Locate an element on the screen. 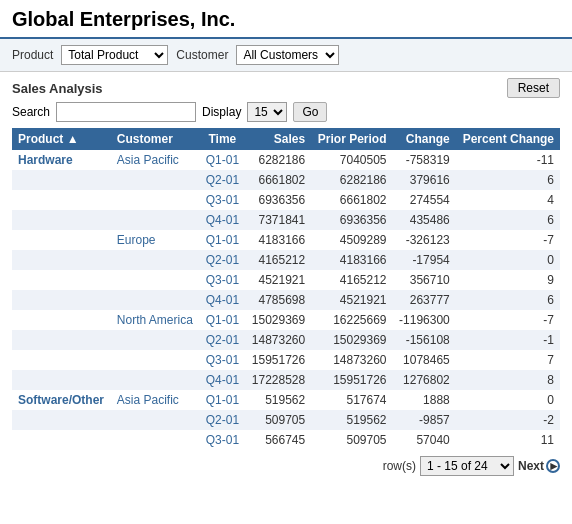 This screenshot has height=524, width=572. search-input is located at coordinates (126, 112).